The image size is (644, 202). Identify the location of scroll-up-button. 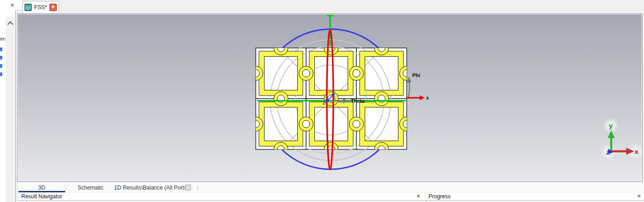
(10, 23).